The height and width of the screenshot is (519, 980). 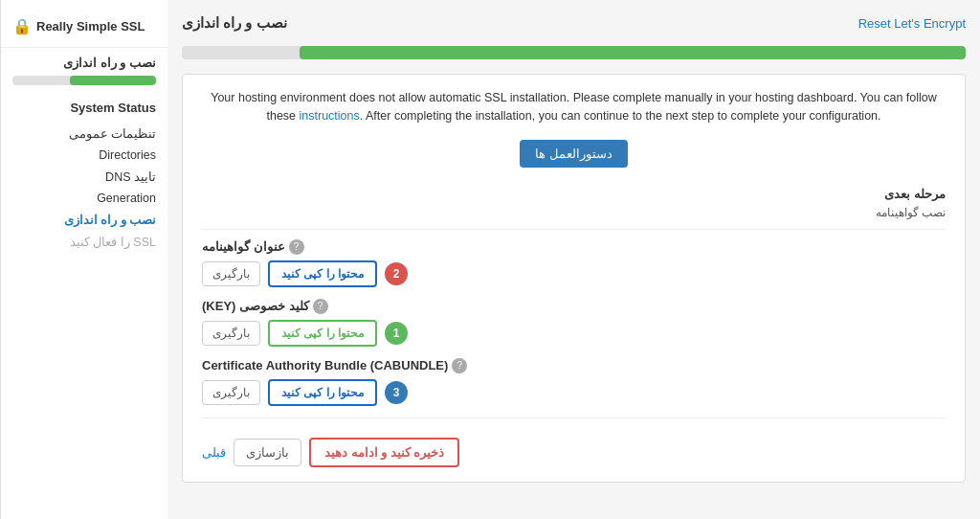 What do you see at coordinates (574, 274) in the screenshot?
I see `cert-row-1: 2 محتوا را کپی کنید بارگیری` at bounding box center [574, 274].